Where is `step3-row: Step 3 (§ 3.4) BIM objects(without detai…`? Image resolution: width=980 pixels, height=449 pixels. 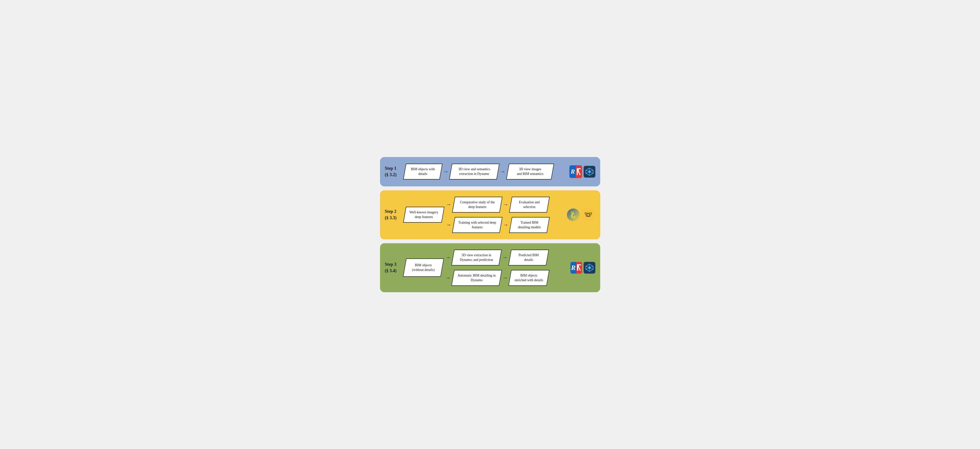
step3-row: Step 3 (§ 3.4) BIM objects(without detai… is located at coordinates (490, 268).